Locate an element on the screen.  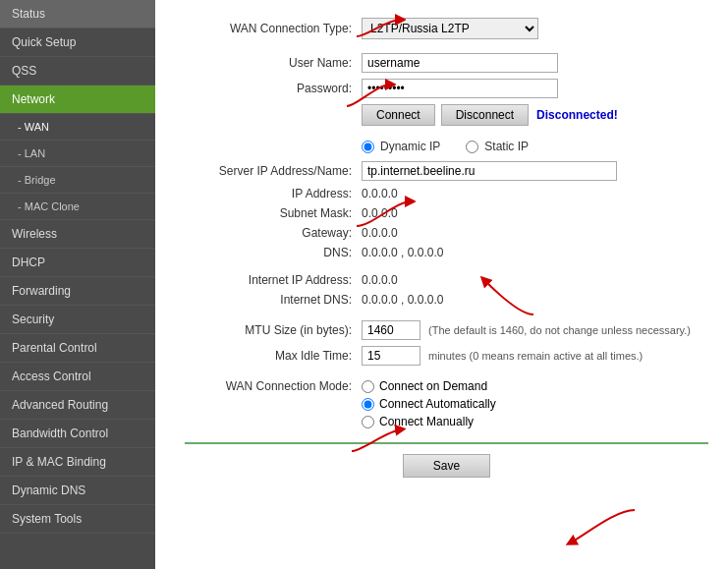
sidebar-item-status: Status is located at coordinates (78, 14).